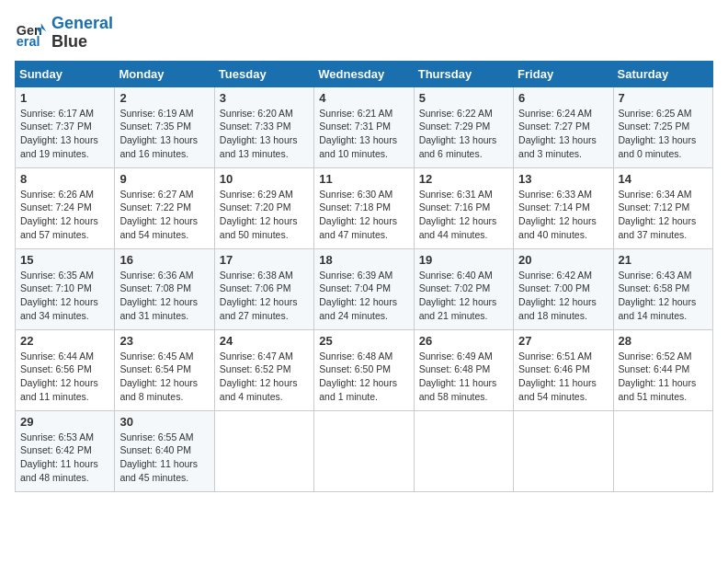 The image size is (728, 563). I want to click on day-number: 11, so click(364, 178).